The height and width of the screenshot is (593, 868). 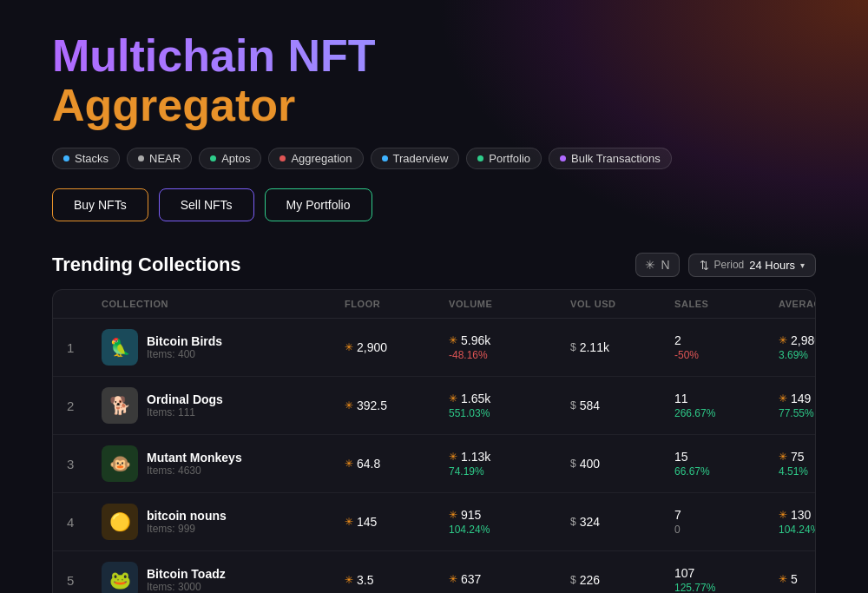 I want to click on row-rank-3: 3, so click(x=84, y=464).